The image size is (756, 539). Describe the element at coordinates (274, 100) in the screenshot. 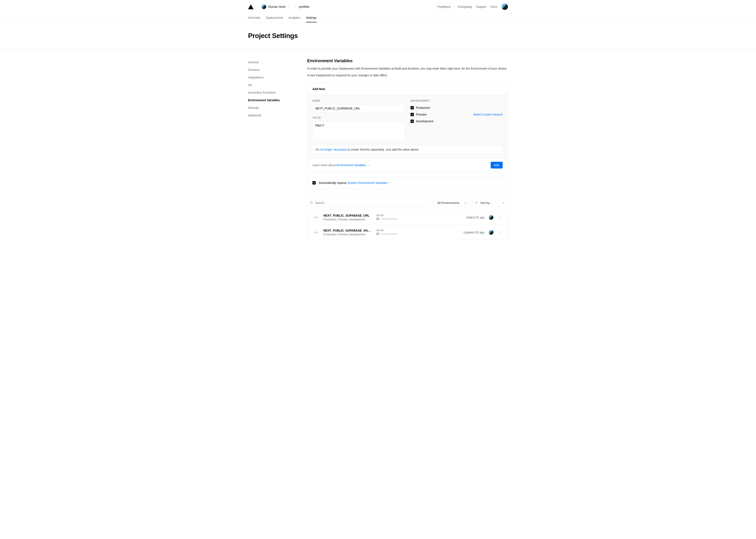

I see `sidebar-item-env-vars: Environment Variables` at that location.